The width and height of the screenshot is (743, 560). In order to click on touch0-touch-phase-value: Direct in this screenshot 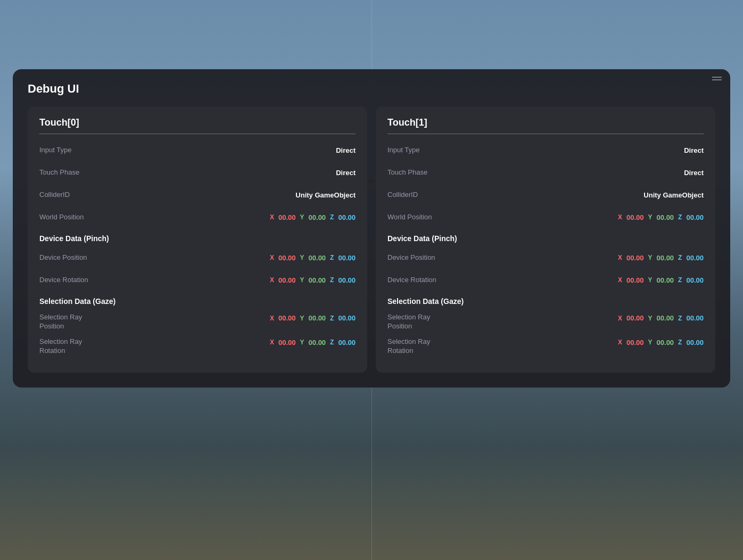, I will do `click(346, 172)`.